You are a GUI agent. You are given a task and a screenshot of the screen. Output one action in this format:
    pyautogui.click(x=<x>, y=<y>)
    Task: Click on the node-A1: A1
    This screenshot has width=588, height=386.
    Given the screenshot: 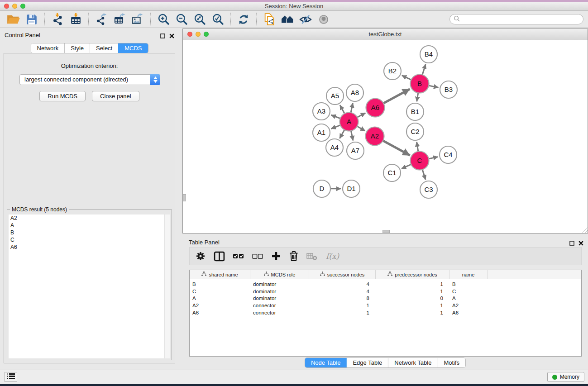 What is the action you would take?
    pyautogui.click(x=321, y=133)
    